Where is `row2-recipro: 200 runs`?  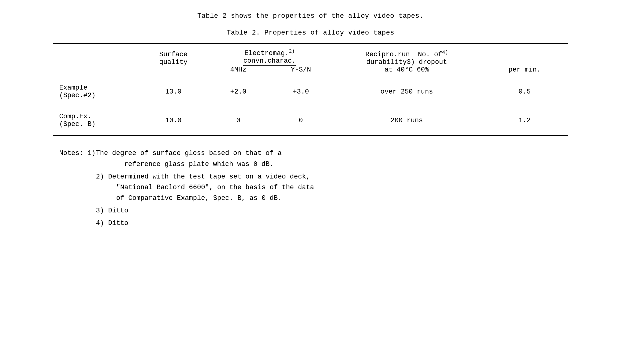 row2-recipro: 200 runs is located at coordinates (407, 121).